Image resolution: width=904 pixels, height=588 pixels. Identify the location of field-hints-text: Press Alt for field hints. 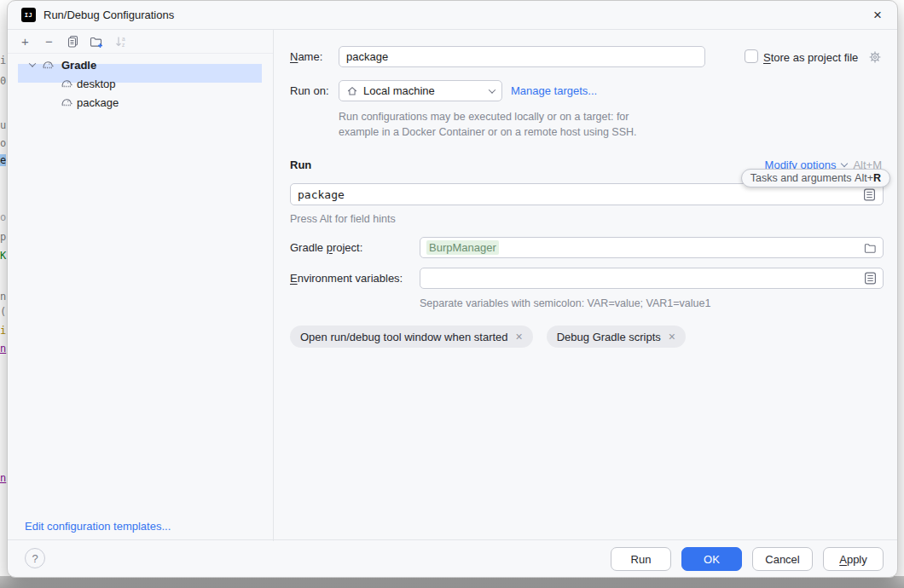
(343, 219).